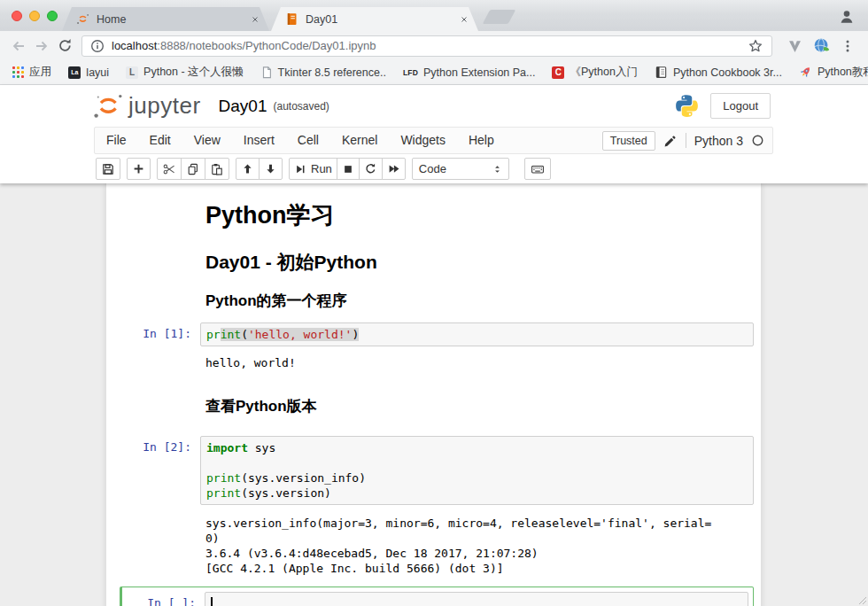  What do you see at coordinates (166, 19) in the screenshot?
I see `tab-home: Home` at bounding box center [166, 19].